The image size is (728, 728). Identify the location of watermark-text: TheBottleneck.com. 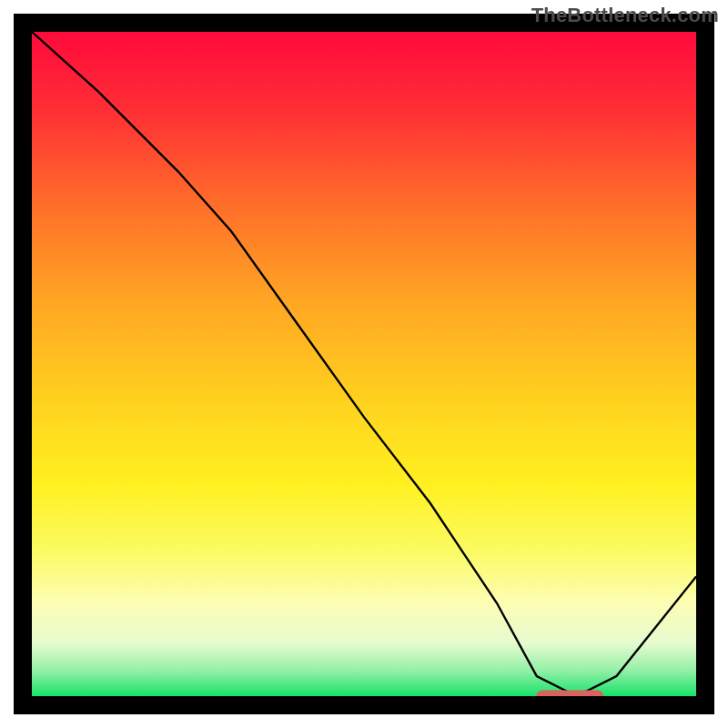
(625, 15).